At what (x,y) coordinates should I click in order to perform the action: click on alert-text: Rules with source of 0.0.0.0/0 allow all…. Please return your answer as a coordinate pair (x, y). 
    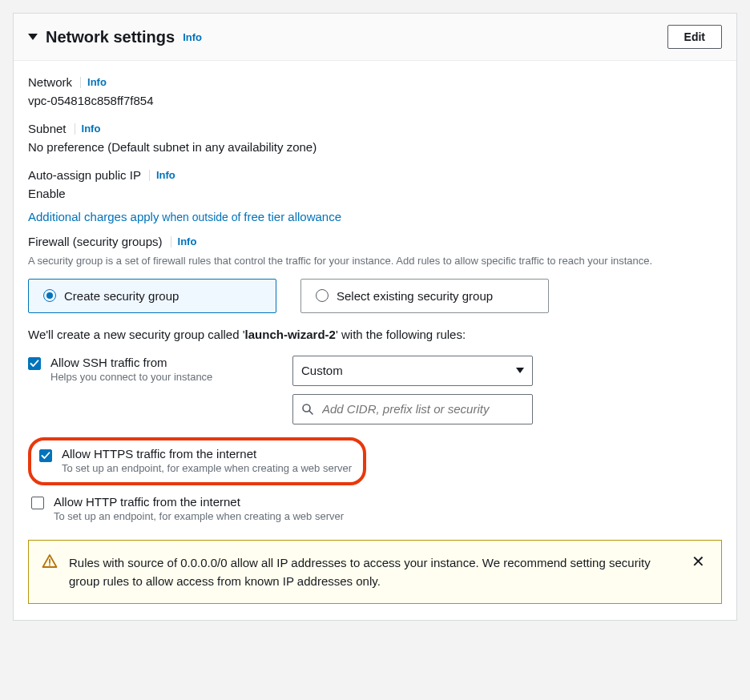
    Looking at the image, I should click on (373, 572).